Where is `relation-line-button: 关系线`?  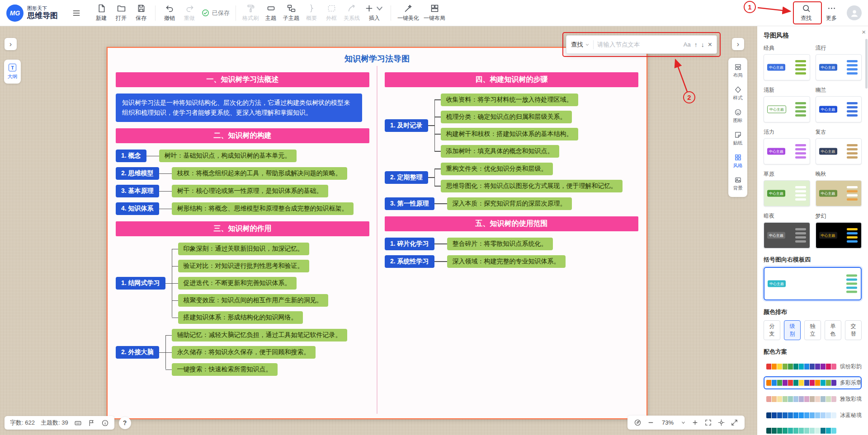
relation-line-button: 关系线 is located at coordinates (352, 13).